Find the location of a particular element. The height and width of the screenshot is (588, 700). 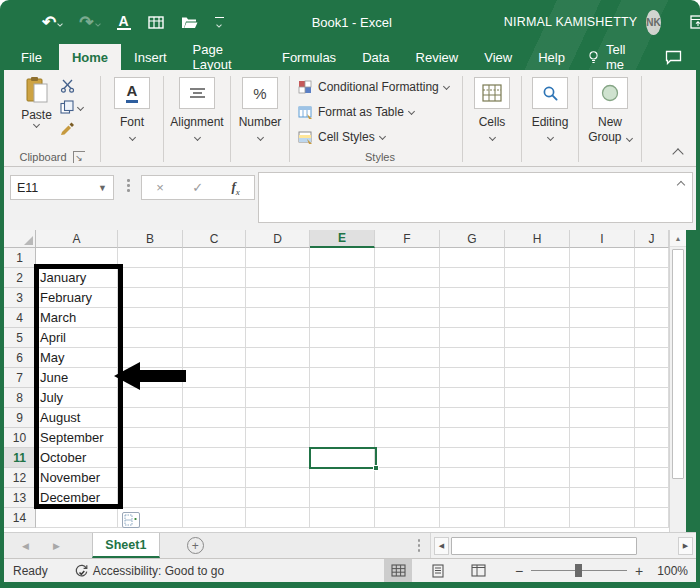

cell-H1 is located at coordinates (538, 258).